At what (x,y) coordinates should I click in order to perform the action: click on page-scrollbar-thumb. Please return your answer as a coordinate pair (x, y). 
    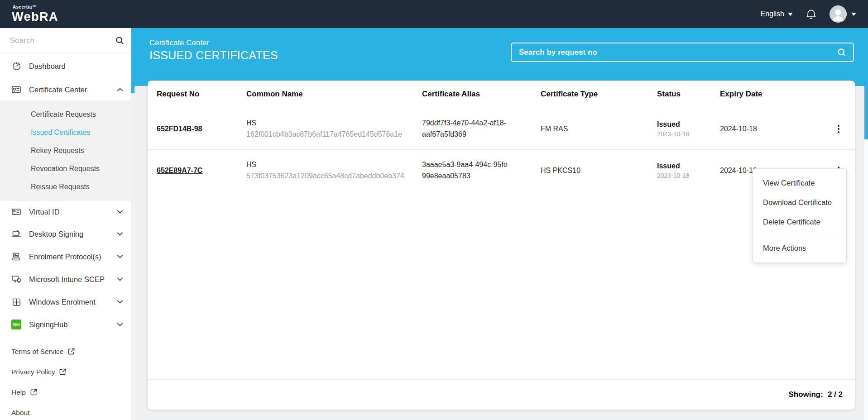
    Looking at the image, I should click on (866, 84).